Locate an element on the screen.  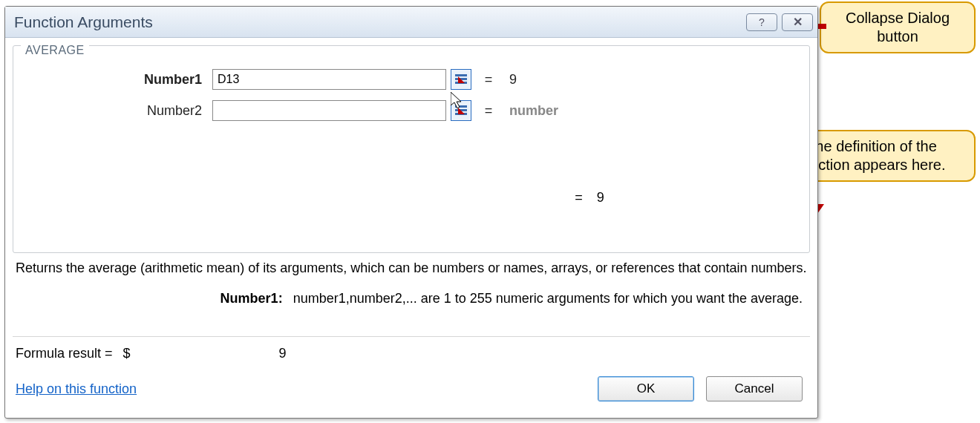
dialog-footer: Help on this function OK Cancel is located at coordinates (411, 393).